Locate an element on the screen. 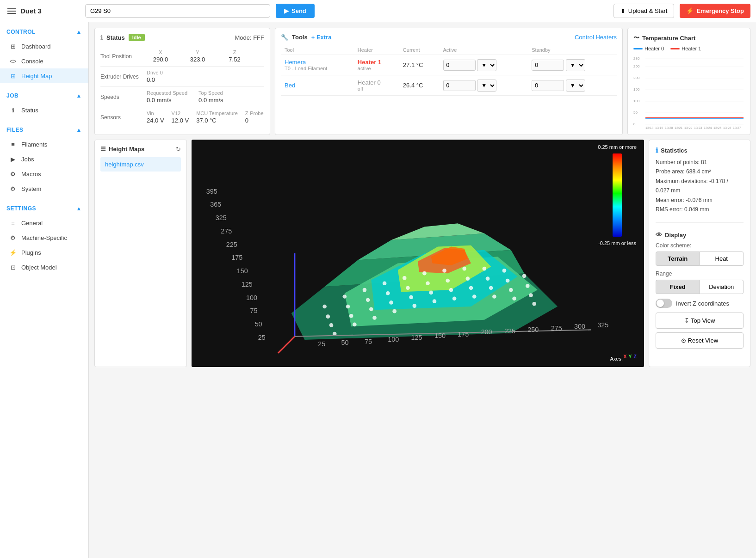  command-input is located at coordinates (178, 11).